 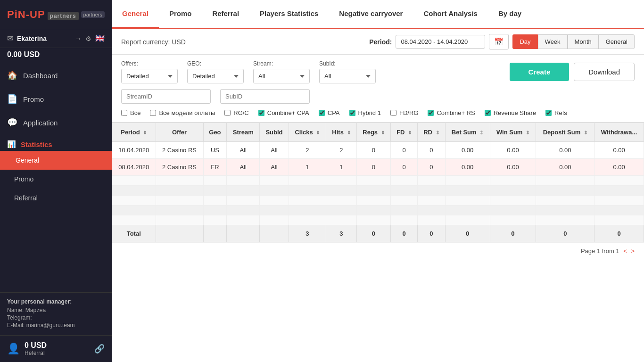 What do you see at coordinates (373, 132) in the screenshot?
I see `th-regs: Regs ⇕` at bounding box center [373, 132].